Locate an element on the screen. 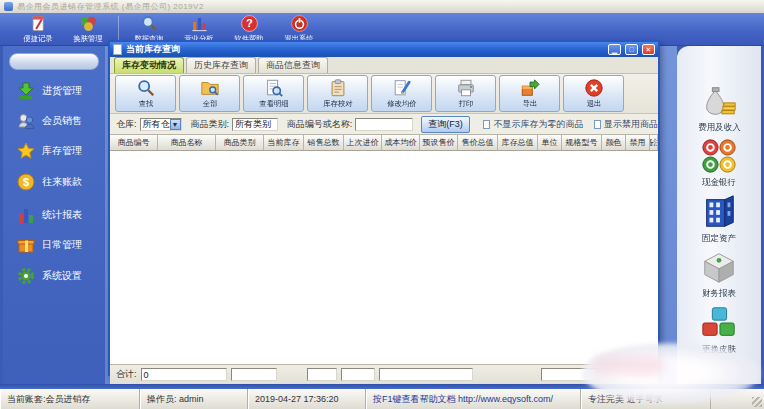 This screenshot has height=409, width=764. right-sidebar: 费用及收入 现金银行 固定资产 财务报表 更换皮肤 is located at coordinates (719, 215).